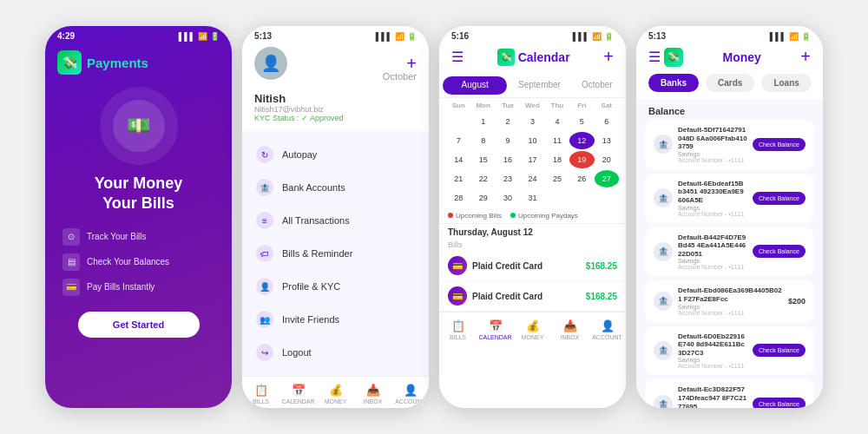 This screenshot has width=868, height=434. I want to click on tab-august: August, so click(475, 85).